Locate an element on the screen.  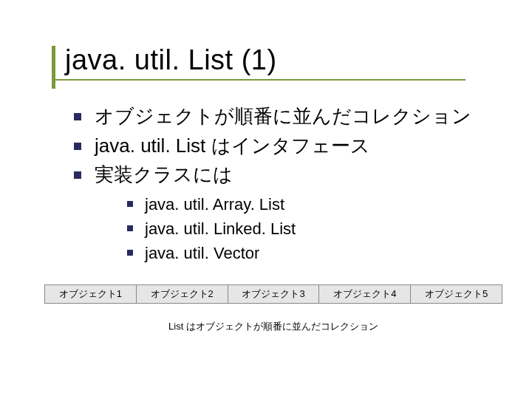
bullet-text: java. util. List はインタフェース is located at coordinates (232, 146).